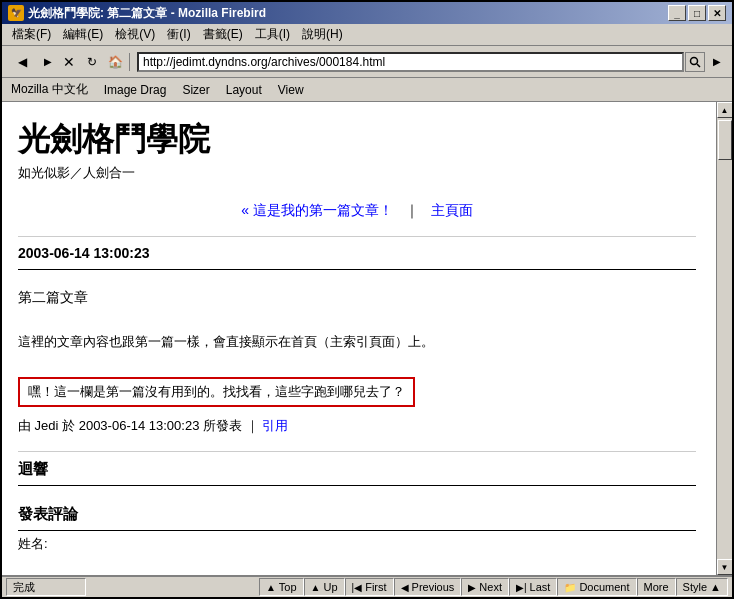 The image size is (734, 599). I want to click on address-input, so click(410, 62).